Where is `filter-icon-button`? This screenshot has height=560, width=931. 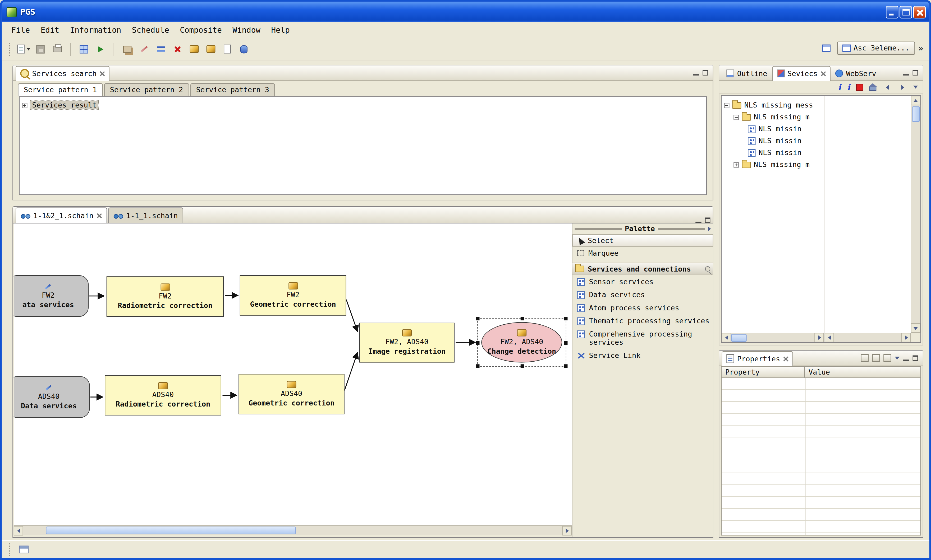
filter-icon-button is located at coordinates (887, 358).